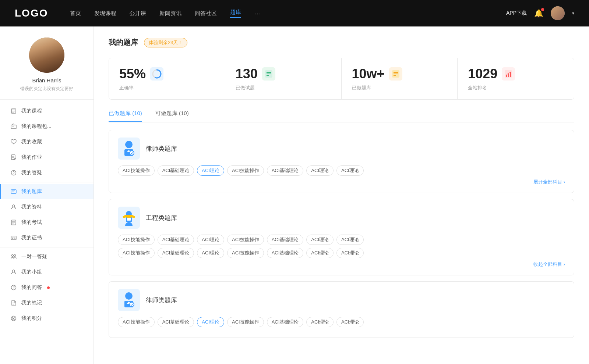  What do you see at coordinates (47, 192) in the screenshot?
I see `sidebar-item-question-bank: 我的题库` at bounding box center [47, 192].